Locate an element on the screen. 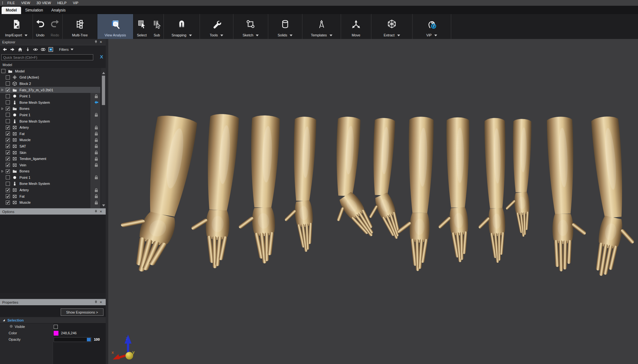 Image resolution: width=638 pixels, height=364 pixels. solids-button: Solids is located at coordinates (285, 27).